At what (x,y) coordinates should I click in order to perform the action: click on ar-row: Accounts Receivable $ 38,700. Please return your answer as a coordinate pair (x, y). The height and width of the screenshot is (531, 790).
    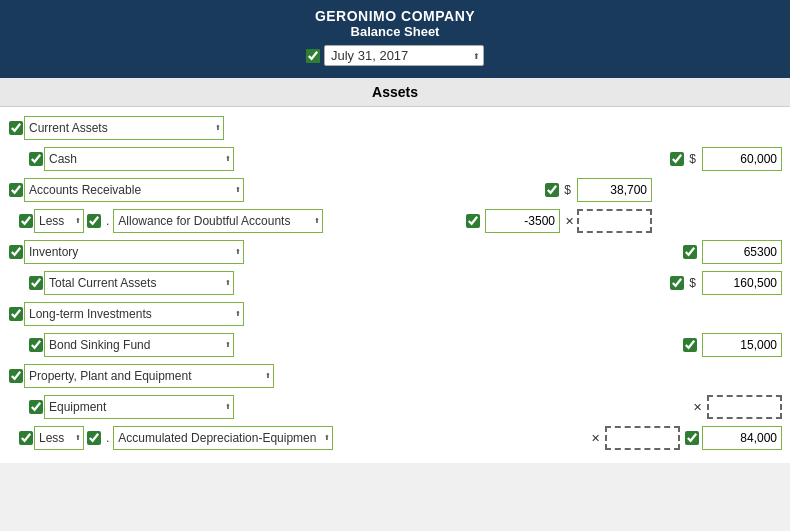
    Looking at the image, I should click on (395, 190).